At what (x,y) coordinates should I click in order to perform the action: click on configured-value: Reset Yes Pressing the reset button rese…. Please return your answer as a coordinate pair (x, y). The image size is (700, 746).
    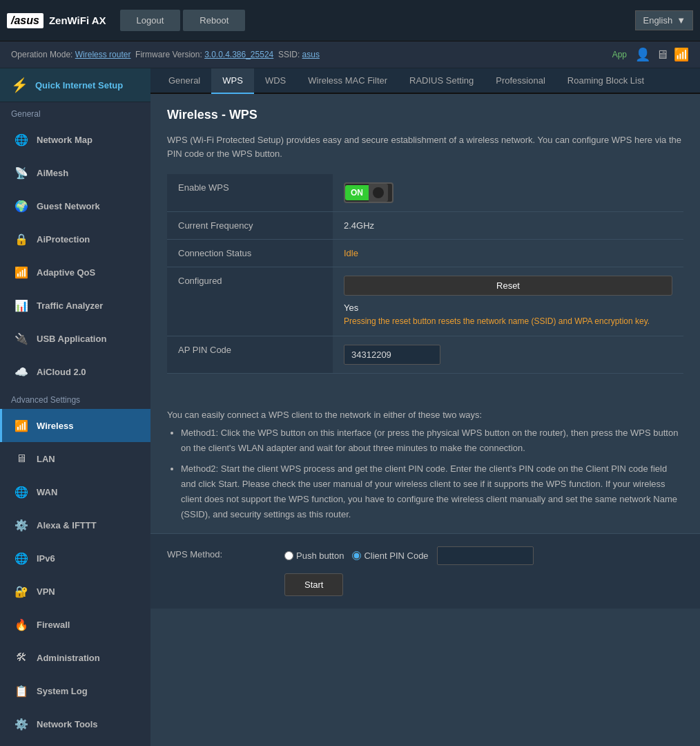
    Looking at the image, I should click on (508, 302).